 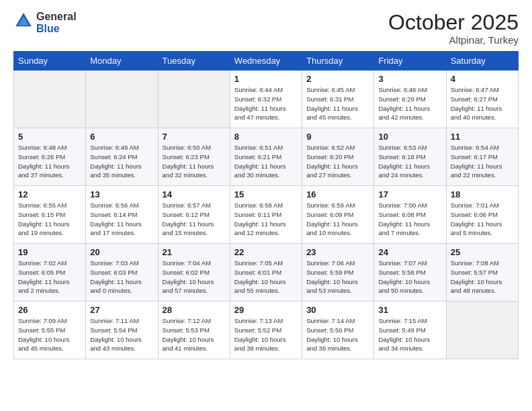 I want to click on day-cell: 20Sunrise: 7:03 AM Sunset: 6:03 PM Dayli…, so click(x=122, y=273).